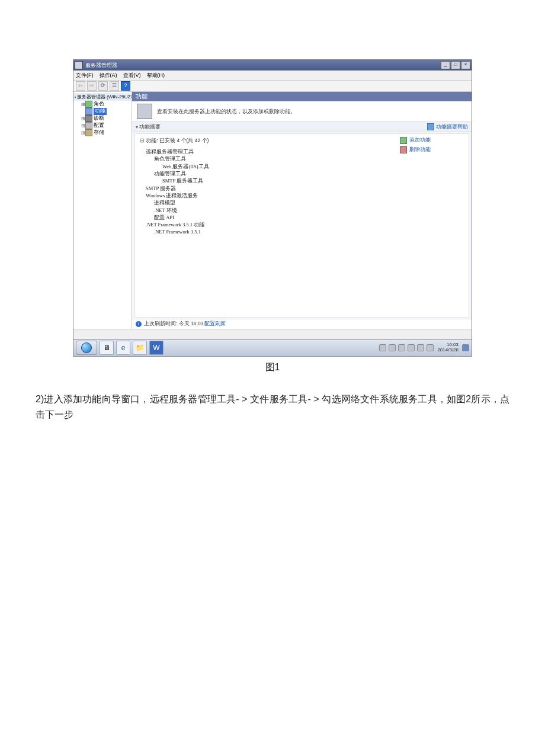  Describe the element at coordinates (100, 111) in the screenshot. I see `tree-item-label: 功能` at that location.